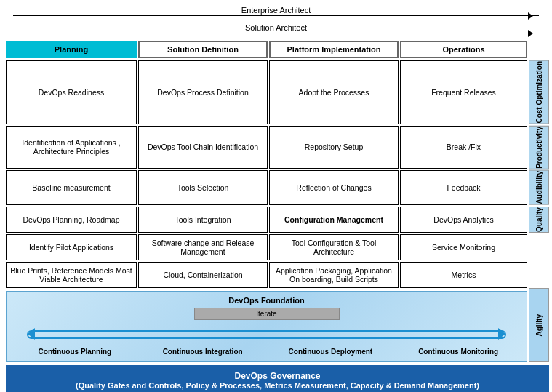 The width and height of the screenshot is (552, 392). Describe the element at coordinates (203, 275) in the screenshot. I see `cell-r6-c2: Cloud, Containerization` at that location.